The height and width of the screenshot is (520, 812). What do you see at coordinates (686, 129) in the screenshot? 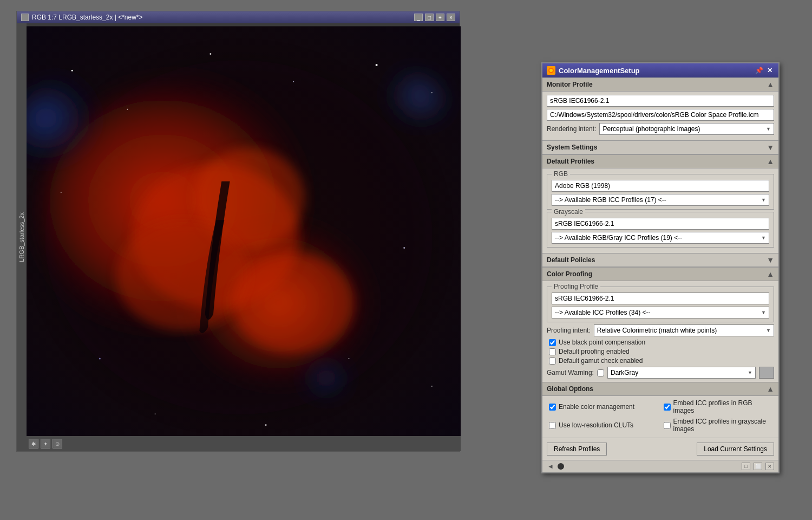
I see `rendering-intent-wrapper: Perceptual (photographic images)` at bounding box center [686, 129].